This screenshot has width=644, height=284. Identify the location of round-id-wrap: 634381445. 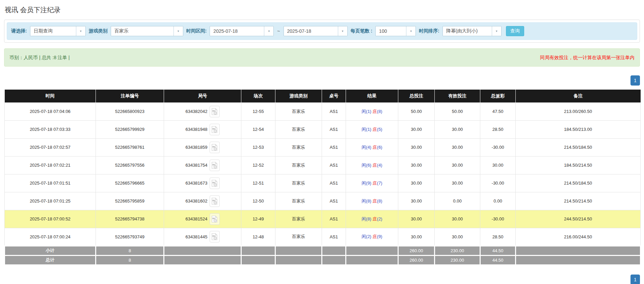
(203, 237).